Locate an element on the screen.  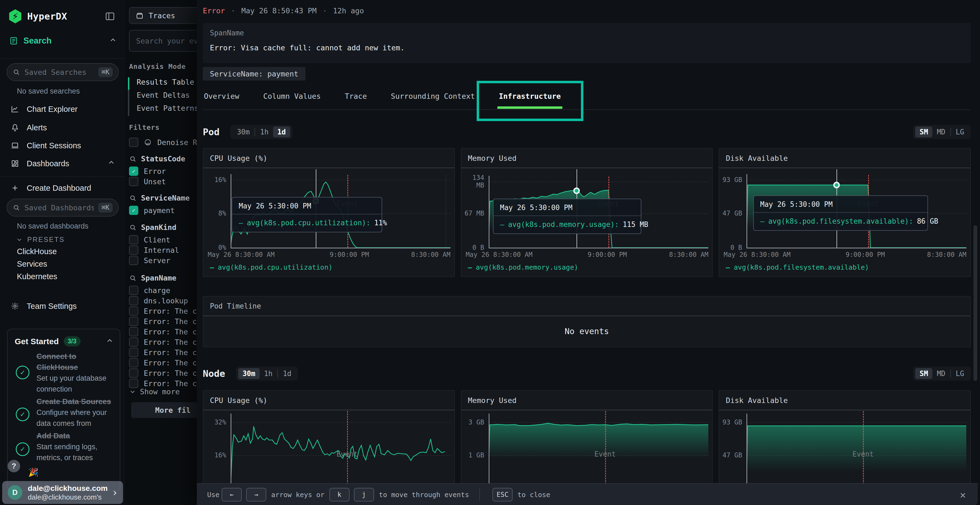
show-more-button: Show more is located at coordinates (154, 392).